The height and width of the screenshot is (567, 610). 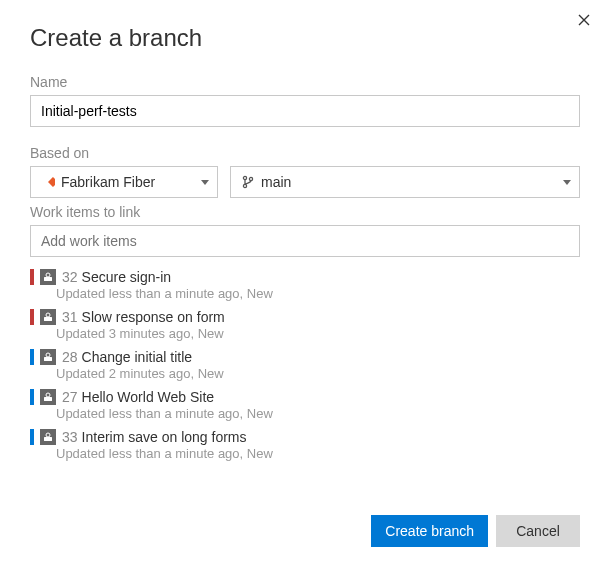 I want to click on work-item-id: 27, so click(x=70, y=397).